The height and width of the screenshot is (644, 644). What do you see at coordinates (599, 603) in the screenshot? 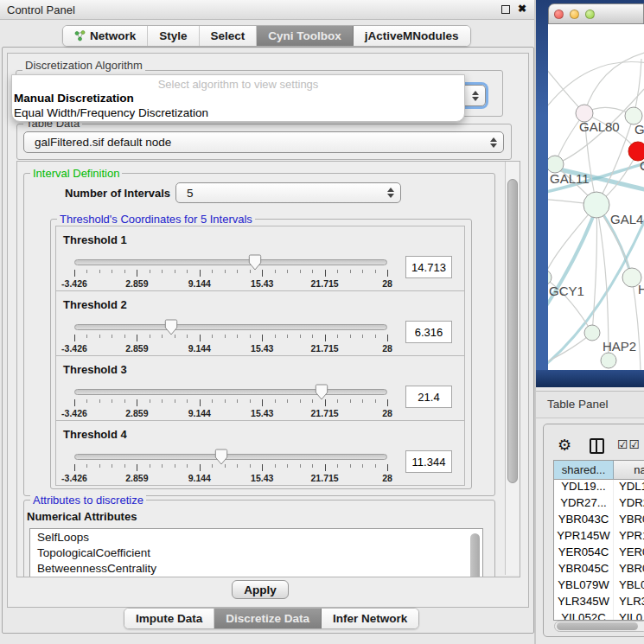
I see `table-row: YLR345WYLR3` at bounding box center [599, 603].